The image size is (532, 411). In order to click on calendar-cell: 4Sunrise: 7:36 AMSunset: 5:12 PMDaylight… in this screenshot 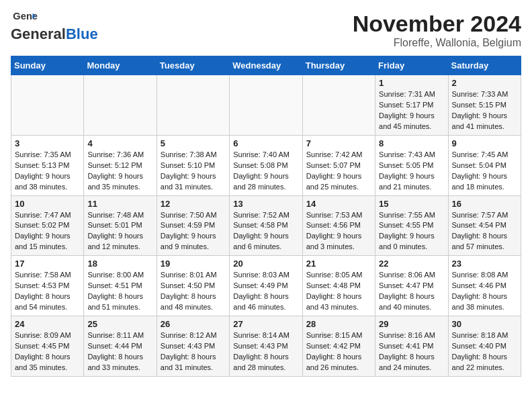, I will do `click(120, 165)`.